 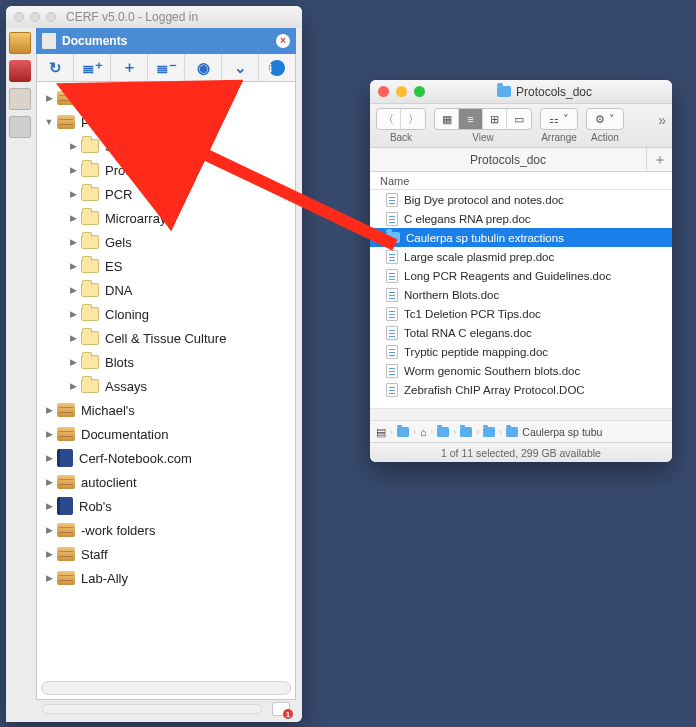 What do you see at coordinates (166, 506) in the screenshot?
I see `tree-item-robs: ▶ Rob's` at bounding box center [166, 506].